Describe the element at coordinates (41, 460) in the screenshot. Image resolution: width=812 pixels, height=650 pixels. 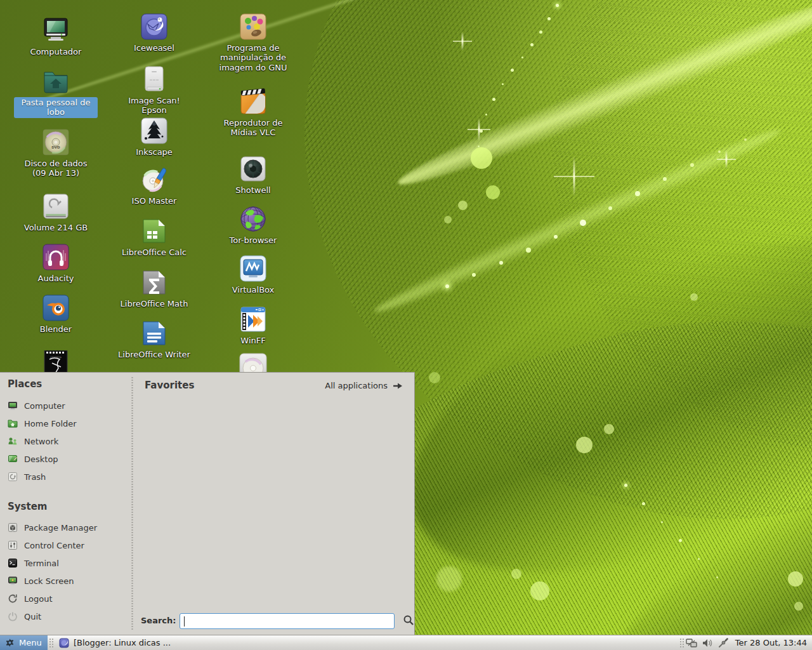
I see `menu-item-label: Desktop` at that location.